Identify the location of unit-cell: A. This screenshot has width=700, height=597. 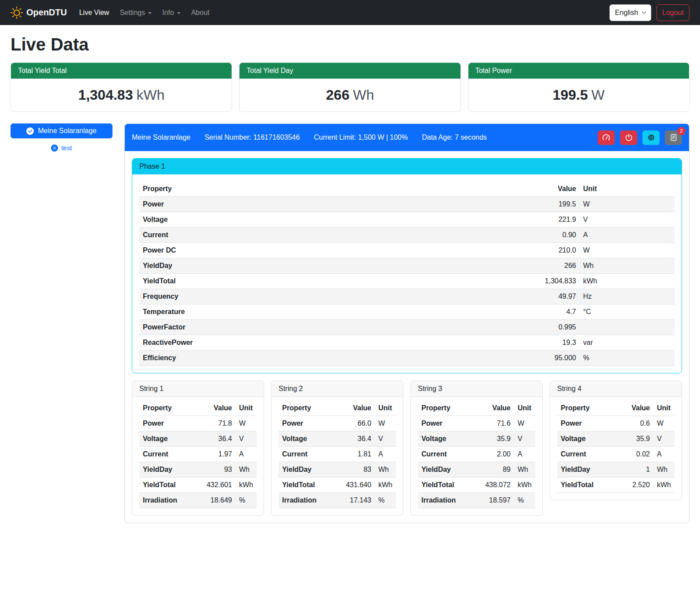
(664, 454).